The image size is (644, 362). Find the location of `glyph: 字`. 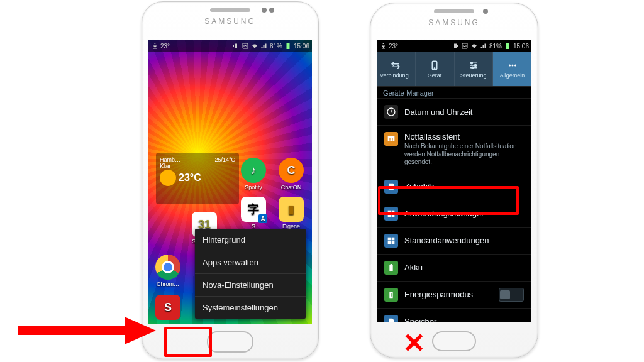

glyph: 字 is located at coordinates (253, 209).